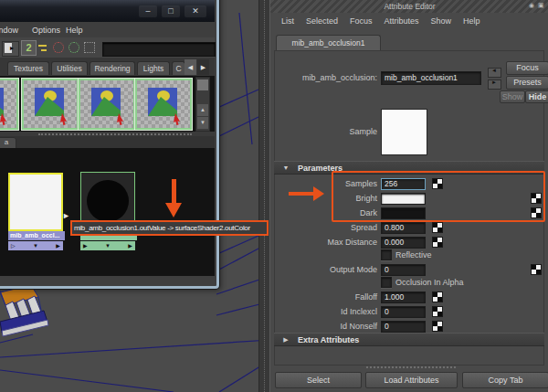 The height and width of the screenshot is (392, 548). Describe the element at coordinates (90, 48) in the screenshot. I see `gray-dotted-square-icon` at that location.